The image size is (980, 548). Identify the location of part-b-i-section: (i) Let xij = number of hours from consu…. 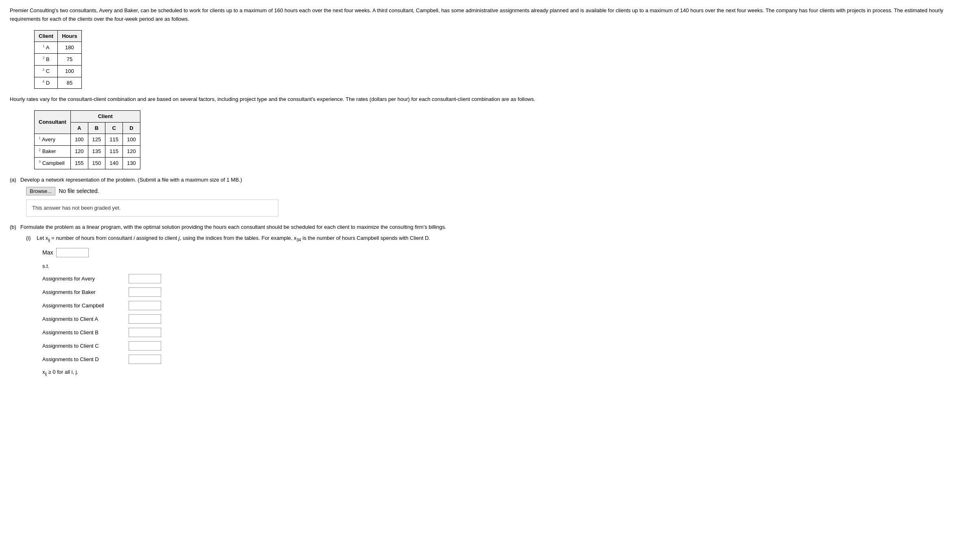
(498, 239).